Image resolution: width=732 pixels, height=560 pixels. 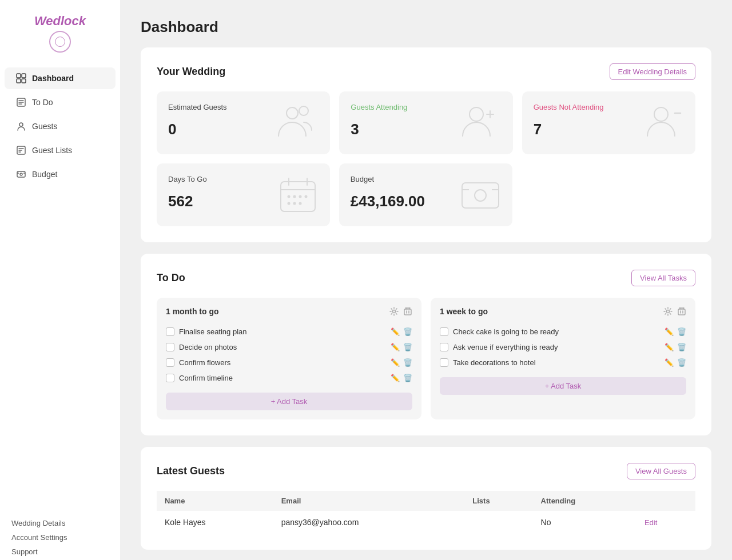 What do you see at coordinates (408, 311) in the screenshot?
I see `delete-icon-1-month` at bounding box center [408, 311].